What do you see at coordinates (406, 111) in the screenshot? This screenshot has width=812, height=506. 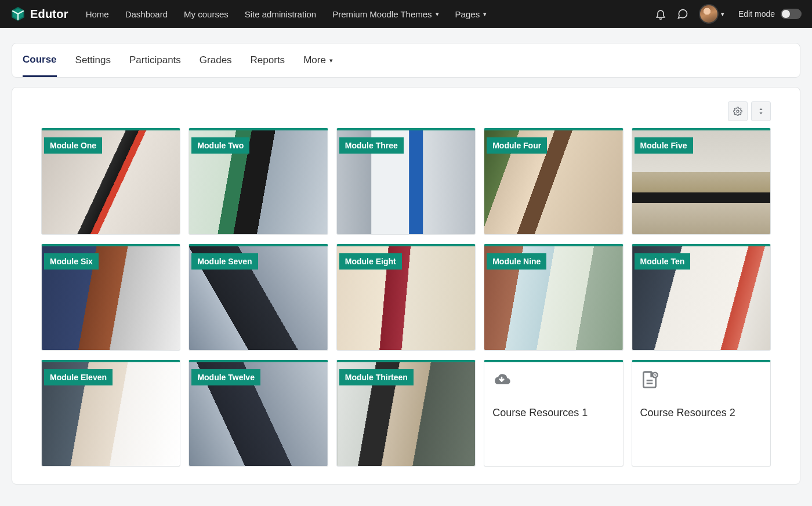 I see `tile-toolbar` at bounding box center [406, 111].